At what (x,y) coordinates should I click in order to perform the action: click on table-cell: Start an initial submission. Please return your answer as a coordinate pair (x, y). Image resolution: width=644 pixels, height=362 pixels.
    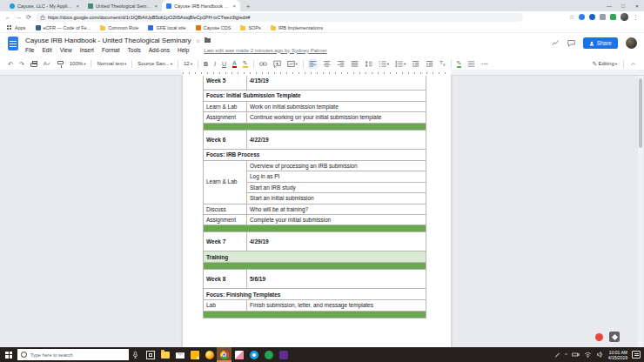
    Looking at the image, I should click on (337, 198).